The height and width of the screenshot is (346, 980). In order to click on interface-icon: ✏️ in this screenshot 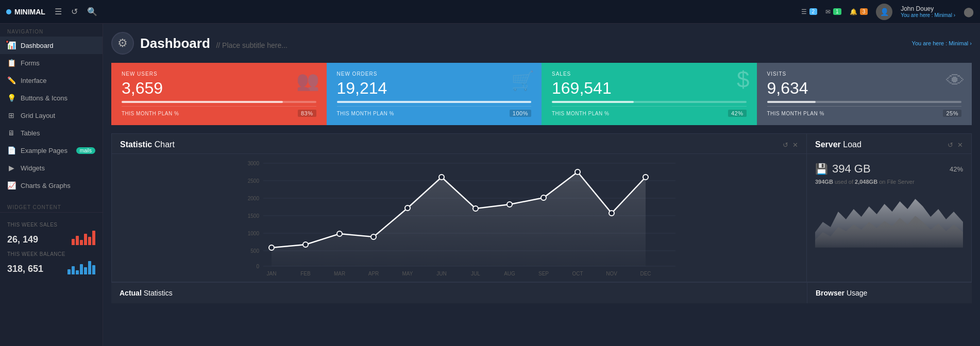, I will do `click(11, 80)`.